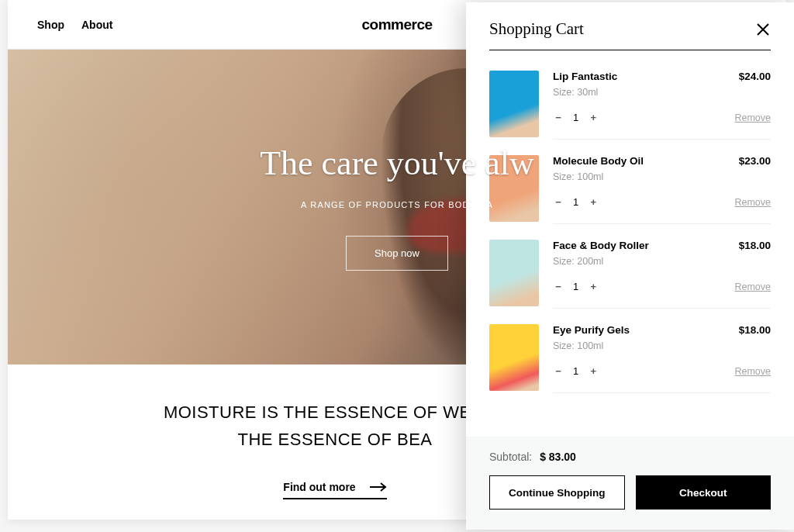  I want to click on cart-item-name: Molecule Body Oil, so click(599, 161).